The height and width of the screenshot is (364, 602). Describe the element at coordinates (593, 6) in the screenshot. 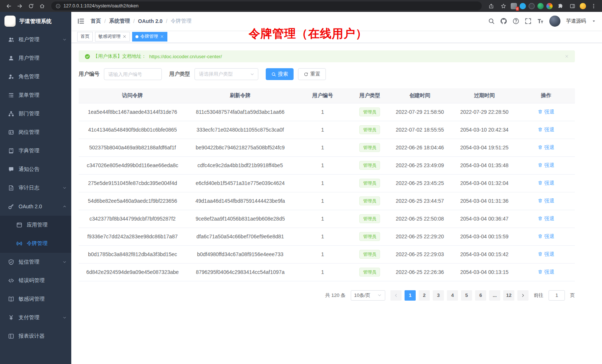

I see `browser-menu-icon` at that location.